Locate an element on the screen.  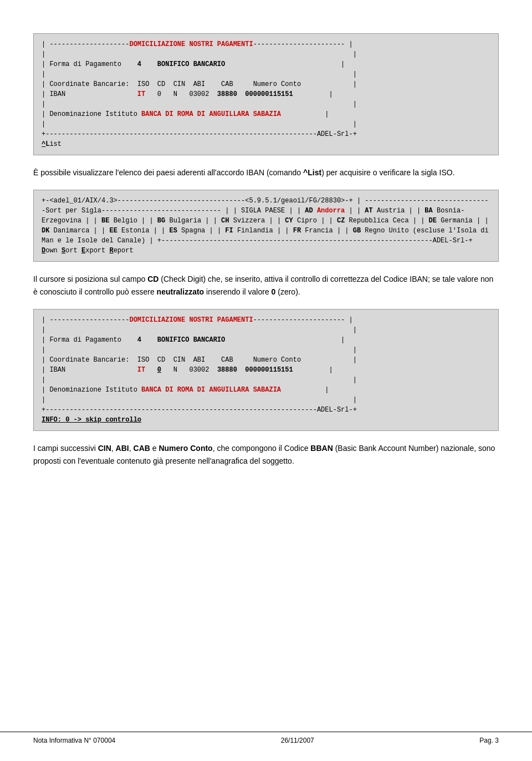
countries-header: +-<adel_01/AIX/4.3>---------------------… is located at coordinates (265, 226).